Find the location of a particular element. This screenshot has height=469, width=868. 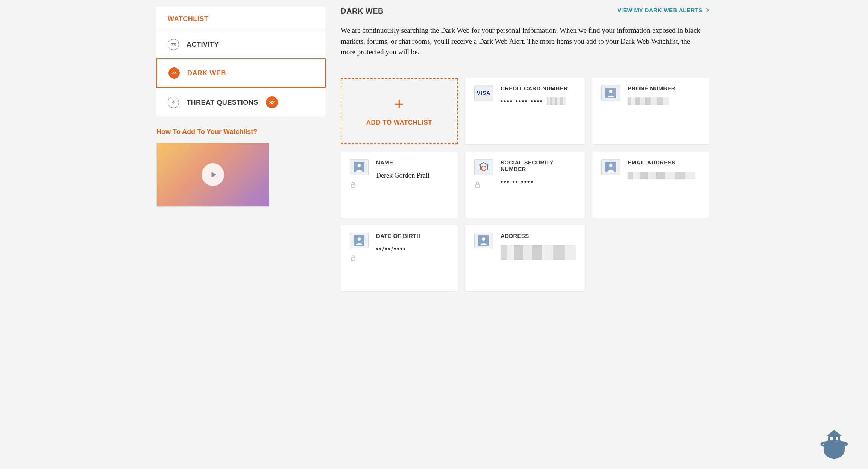

activity-icon is located at coordinates (173, 44).